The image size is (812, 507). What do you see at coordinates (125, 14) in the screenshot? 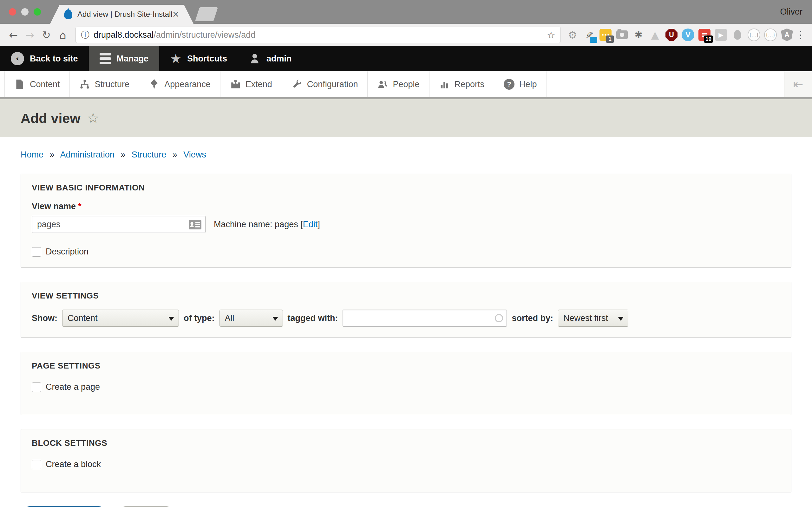
I see `tab-title: Add view | Drush Site-Install` at bounding box center [125, 14].